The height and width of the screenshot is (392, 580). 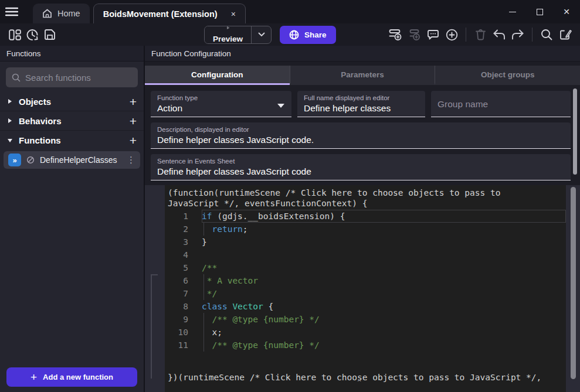 What do you see at coordinates (32, 35) in the screenshot?
I see `history-button` at bounding box center [32, 35].